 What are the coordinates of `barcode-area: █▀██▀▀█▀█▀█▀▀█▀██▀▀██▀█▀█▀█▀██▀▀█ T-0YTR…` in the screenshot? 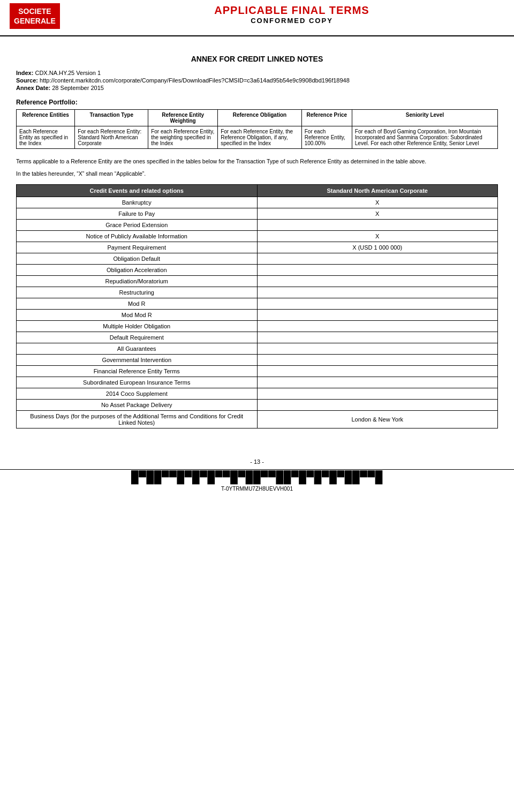 It's located at (257, 480).